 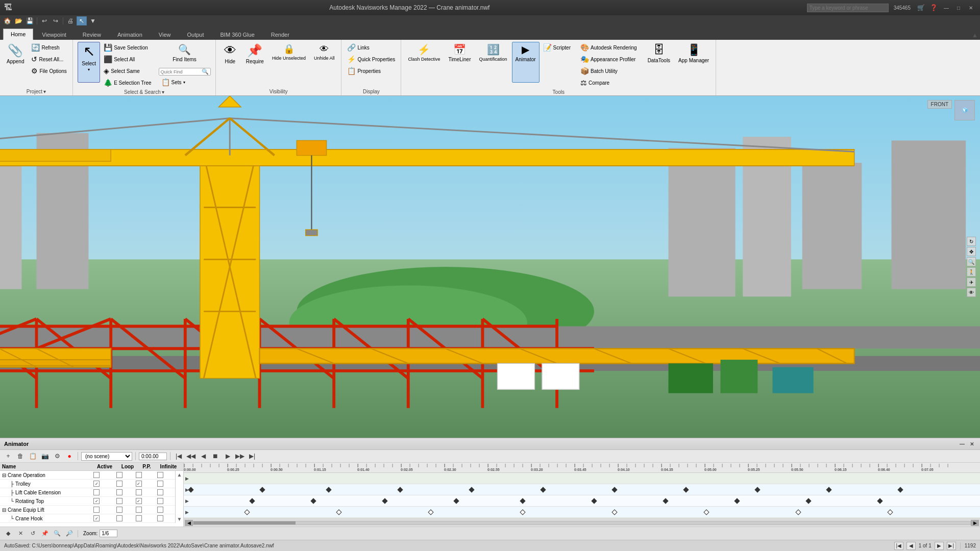 What do you see at coordinates (899, 546) in the screenshot?
I see `status-nav-start: |◀` at bounding box center [899, 546].